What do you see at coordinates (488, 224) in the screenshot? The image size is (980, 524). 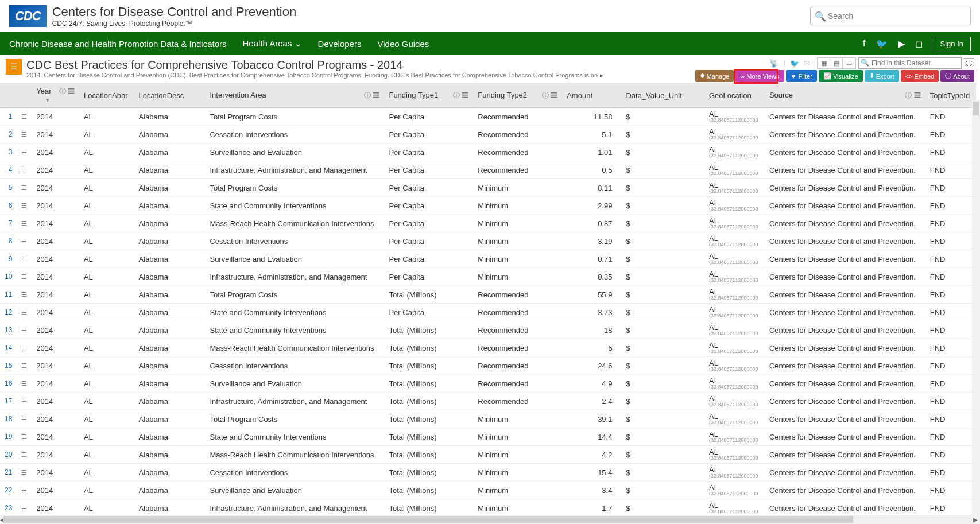 I see `table-row: 7 ☰ 2014 AL Alabama Mass-Reach Health Co…` at bounding box center [488, 224].